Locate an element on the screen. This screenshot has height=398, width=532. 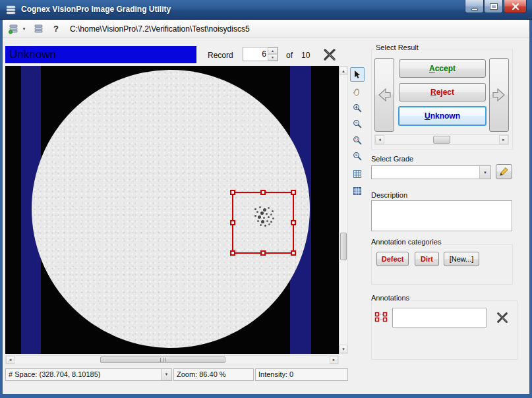
zoom-out-tool-button is located at coordinates (357, 124).